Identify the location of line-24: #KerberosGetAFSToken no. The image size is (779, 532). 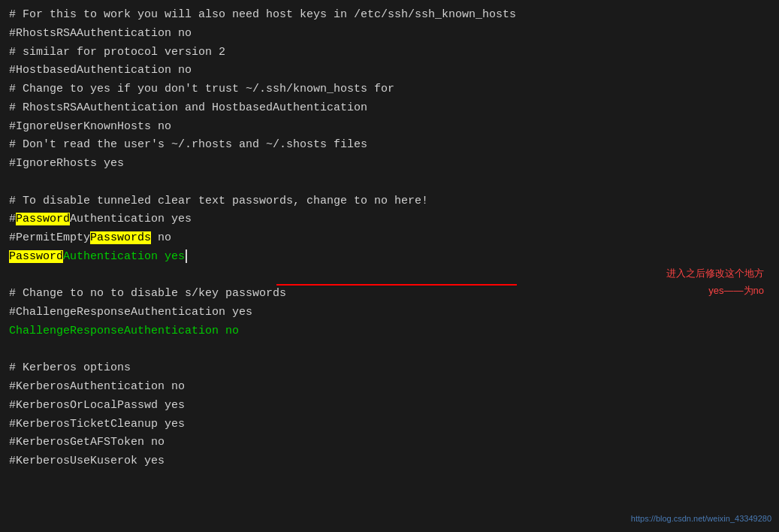
(389, 443).